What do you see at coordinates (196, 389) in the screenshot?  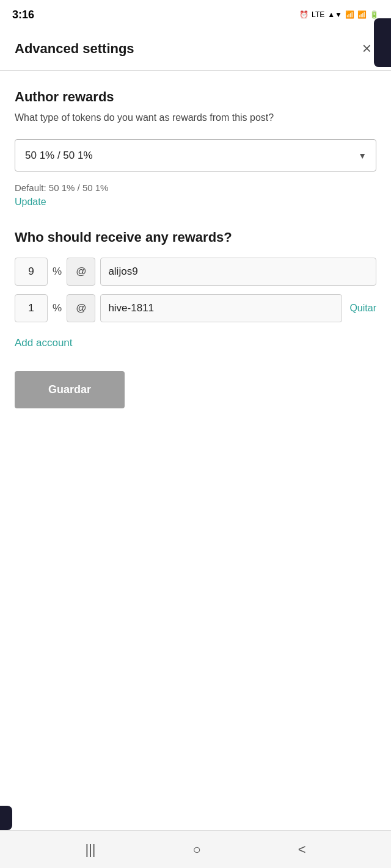 I see `save-button-container: Guardar` at bounding box center [196, 389].